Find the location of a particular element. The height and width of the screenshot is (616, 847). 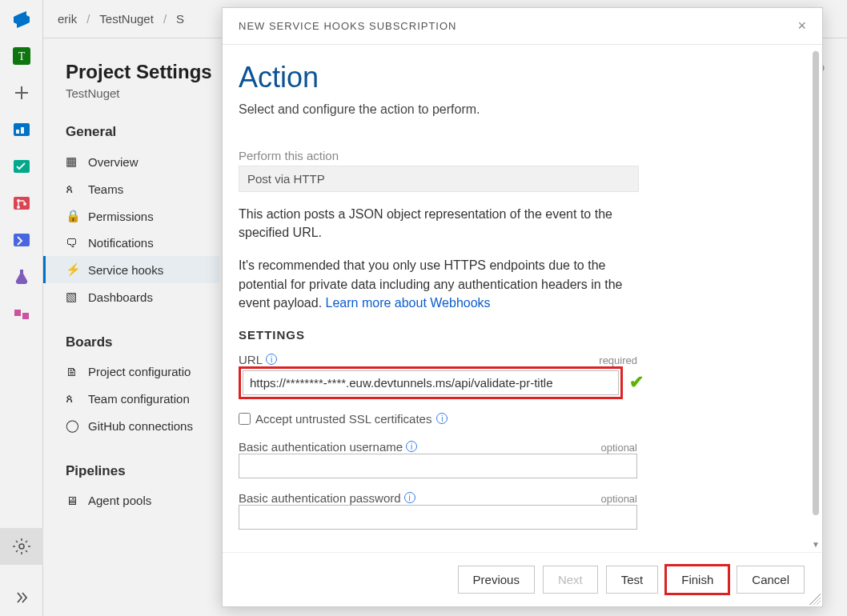

close-icon: × is located at coordinates (802, 26).